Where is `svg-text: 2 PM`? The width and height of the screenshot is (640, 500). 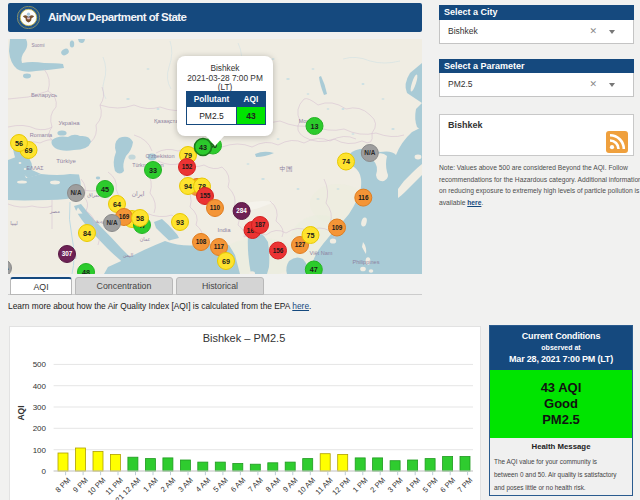
svg-text: 2 PM is located at coordinates (378, 486).